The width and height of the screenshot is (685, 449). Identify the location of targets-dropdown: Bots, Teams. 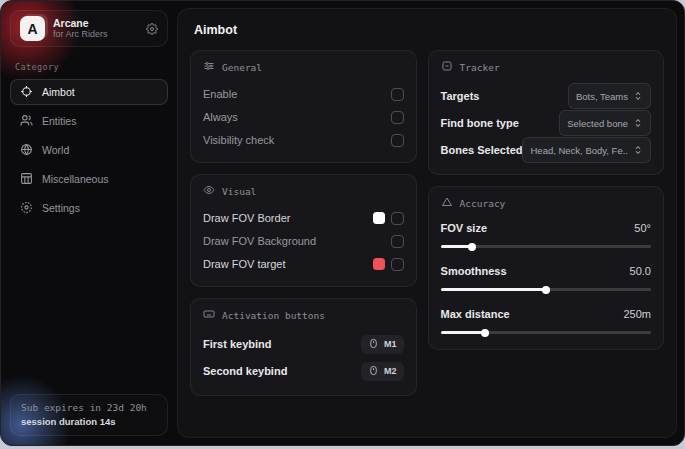
(610, 96).